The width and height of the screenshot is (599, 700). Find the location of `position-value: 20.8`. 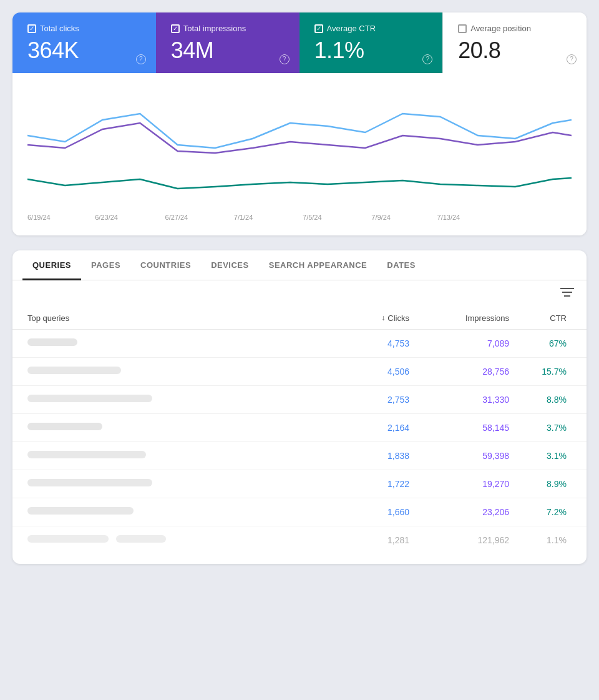

position-value: 20.8 is located at coordinates (515, 51).